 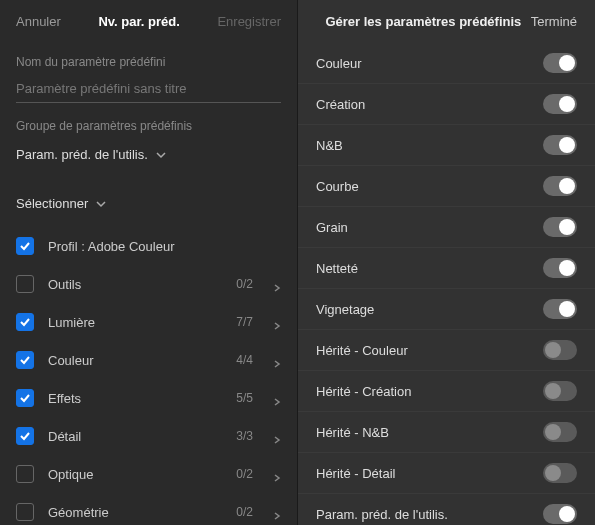 I want to click on toggle-label: N&B, so click(x=330, y=146).